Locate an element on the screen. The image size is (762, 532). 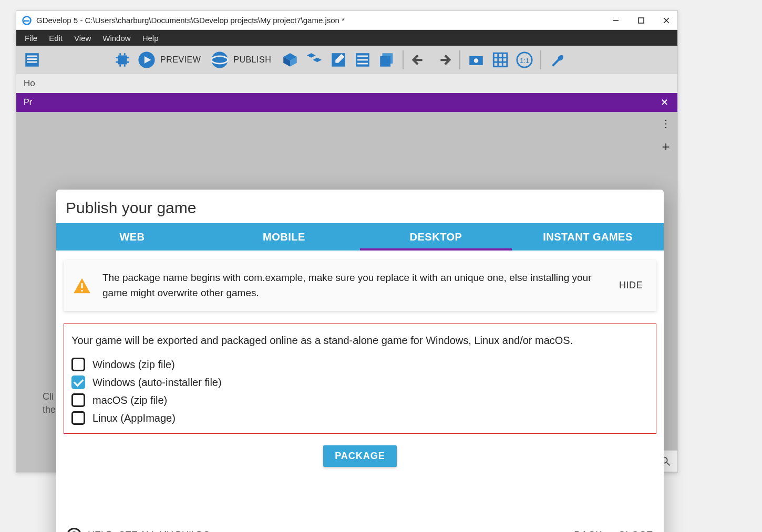
titlebar: GDevelop 5 - C:\Users\charburg\Documents… is located at coordinates (347, 20).